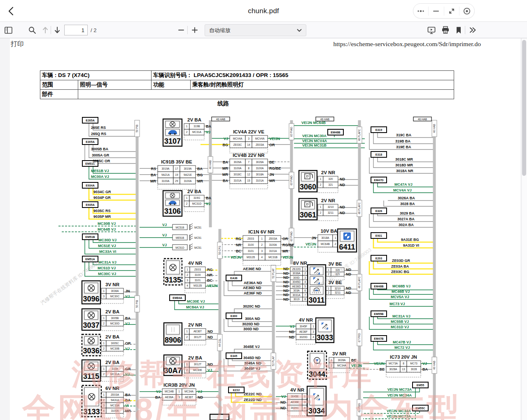 The height and width of the screenshot is (420, 527). Describe the element at coordinates (420, 408) in the screenshot. I see `svg-text: EM55C` at that location.